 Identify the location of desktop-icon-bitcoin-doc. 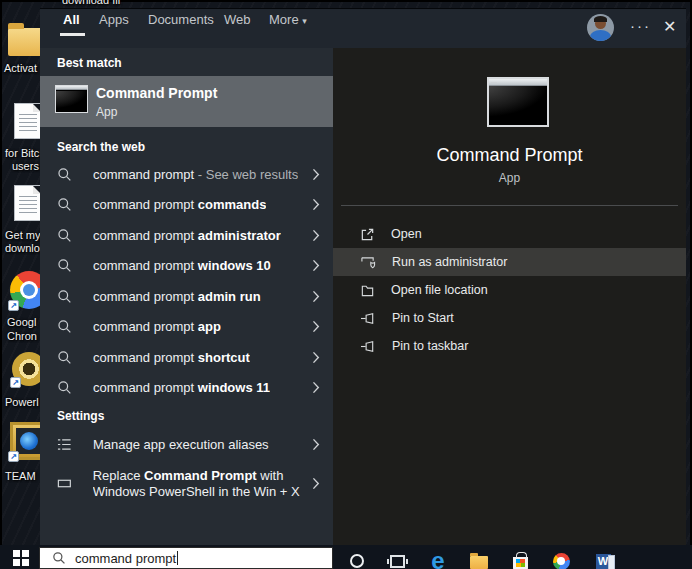
(28, 121).